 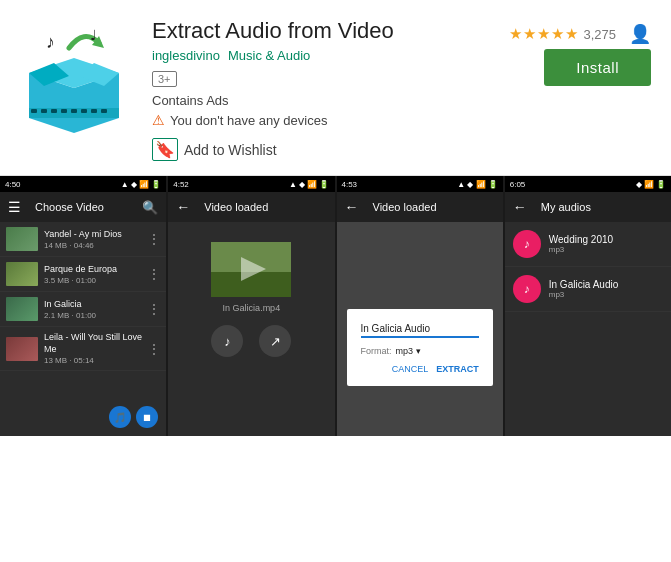 I want to click on status-bar-2: 4:52 ▲ ◆ 📶 🔋, so click(x=251, y=184).